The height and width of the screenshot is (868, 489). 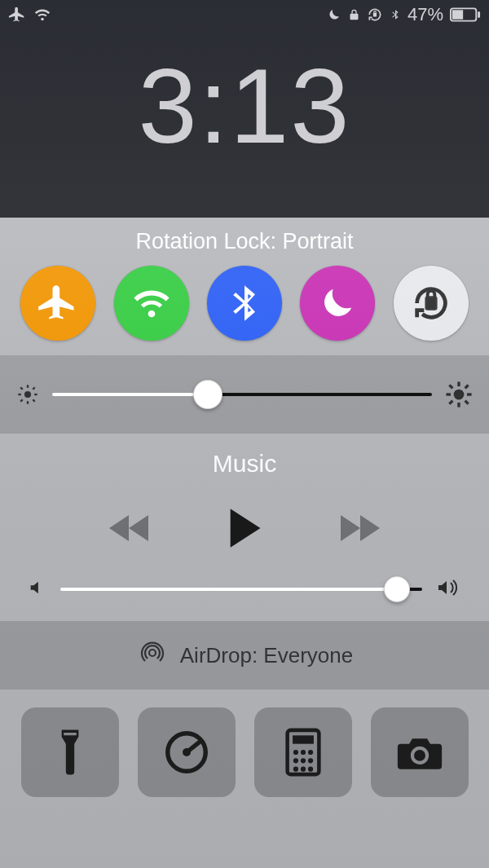 What do you see at coordinates (431, 303) in the screenshot?
I see `rotation-lock-toggle` at bounding box center [431, 303].